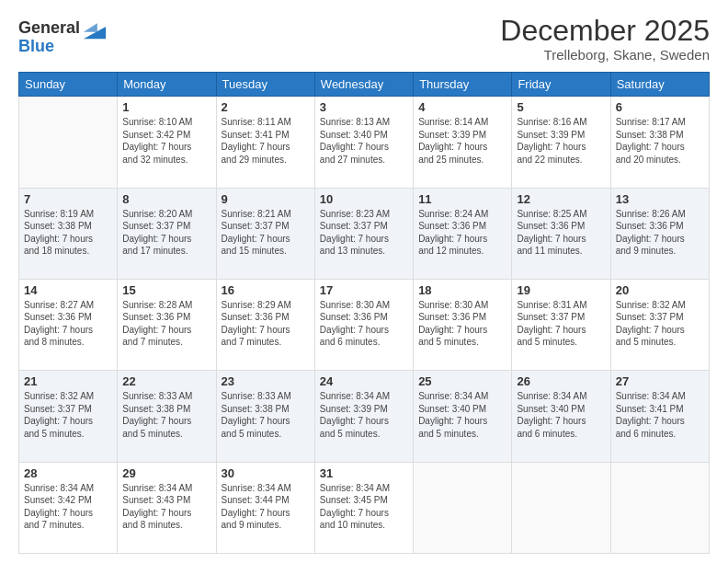 The width and height of the screenshot is (728, 563). What do you see at coordinates (154, 160) in the screenshot?
I see `daylight-text-cont: and 32 minutes.` at bounding box center [154, 160].